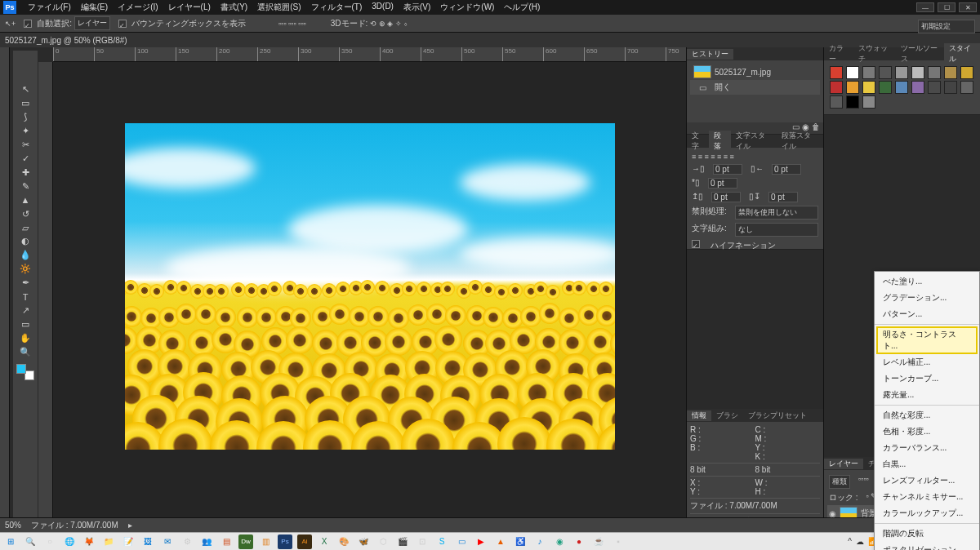  What do you see at coordinates (28, 24) in the screenshot?
I see `autoselect-checkbox` at bounding box center [28, 24].